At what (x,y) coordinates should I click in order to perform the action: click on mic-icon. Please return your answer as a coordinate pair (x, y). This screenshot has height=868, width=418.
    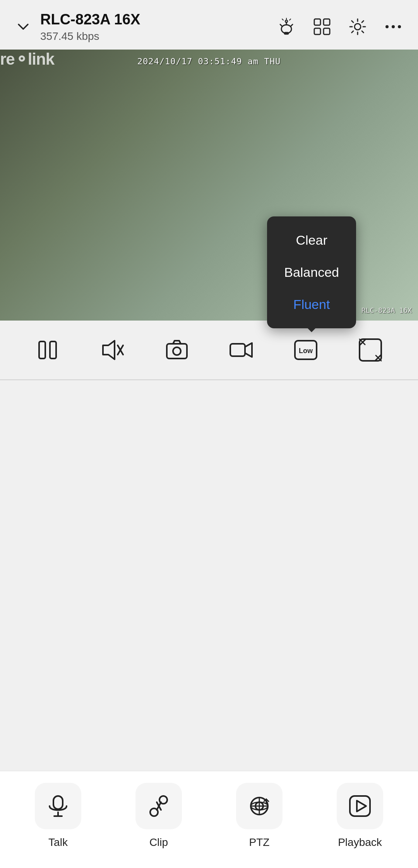
    Looking at the image, I should click on (58, 806).